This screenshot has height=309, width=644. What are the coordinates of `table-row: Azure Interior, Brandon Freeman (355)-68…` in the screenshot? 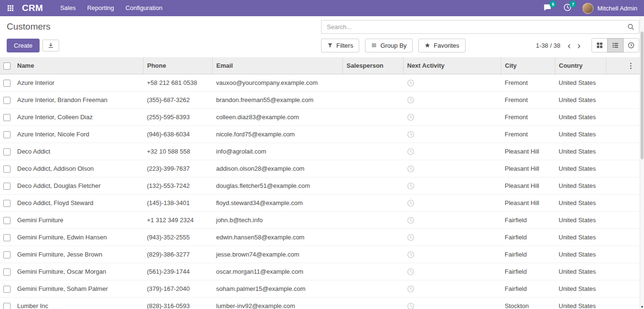 It's located at (320, 100).